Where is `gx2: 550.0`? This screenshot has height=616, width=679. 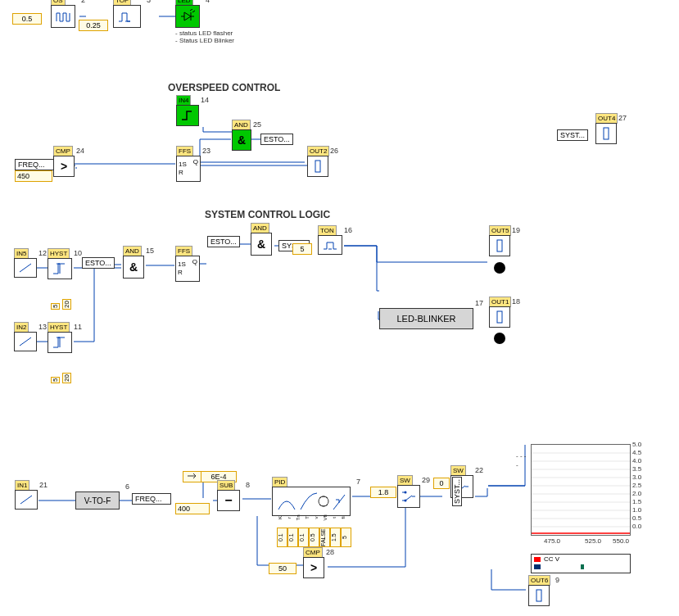 gx2: 550.0 is located at coordinates (621, 541).